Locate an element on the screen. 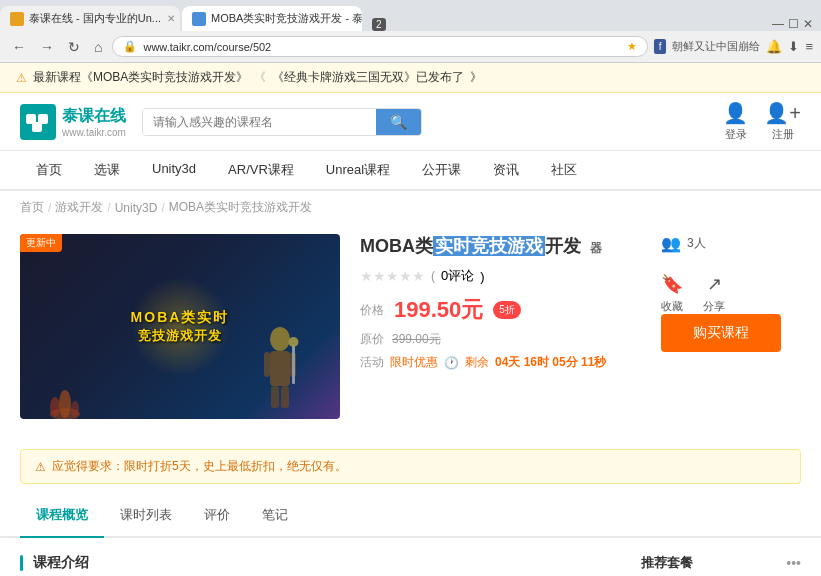  address-text: www.taikr.com/course/502 is located at coordinates (382, 47).